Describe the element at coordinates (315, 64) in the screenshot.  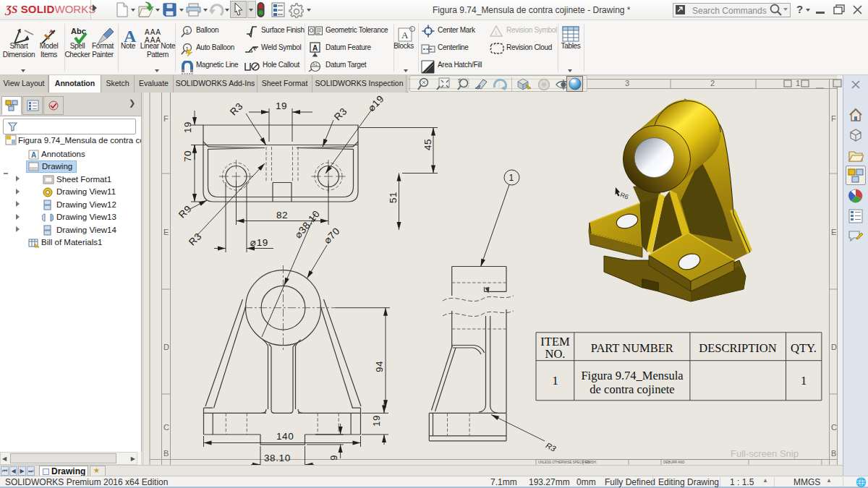
I see `svg-text: A1` at that location.